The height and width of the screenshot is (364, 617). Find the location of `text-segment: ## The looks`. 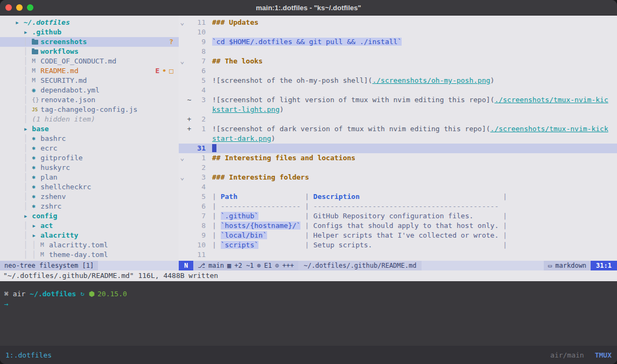

text-segment: ## The looks is located at coordinates (237, 61).